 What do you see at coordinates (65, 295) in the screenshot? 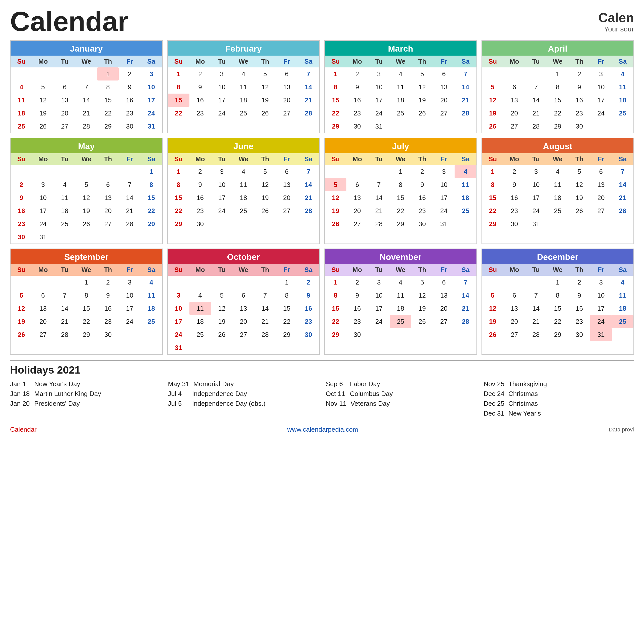
I see `day-cell: 7` at bounding box center [65, 295].